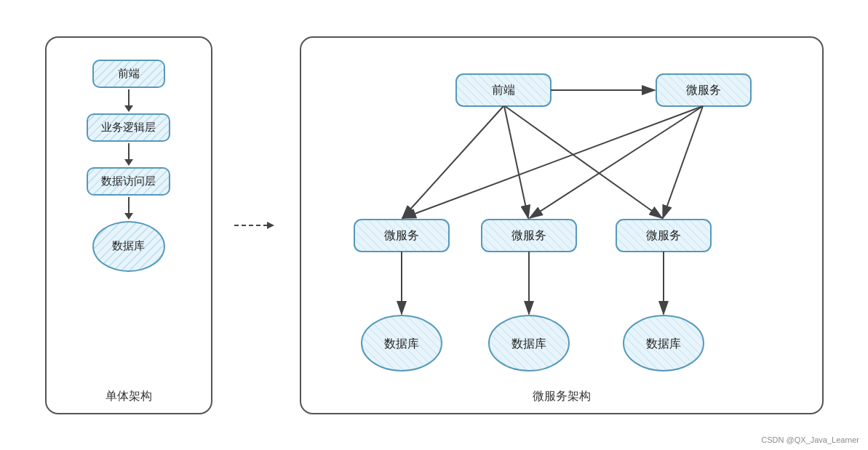  What do you see at coordinates (562, 397) in the screenshot?
I see `micro-label: 微服务架构` at bounding box center [562, 397].